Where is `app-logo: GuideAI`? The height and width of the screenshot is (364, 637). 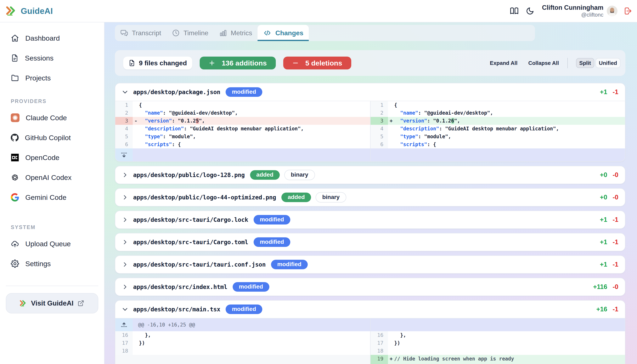
app-logo: GuideAI is located at coordinates (30, 11).